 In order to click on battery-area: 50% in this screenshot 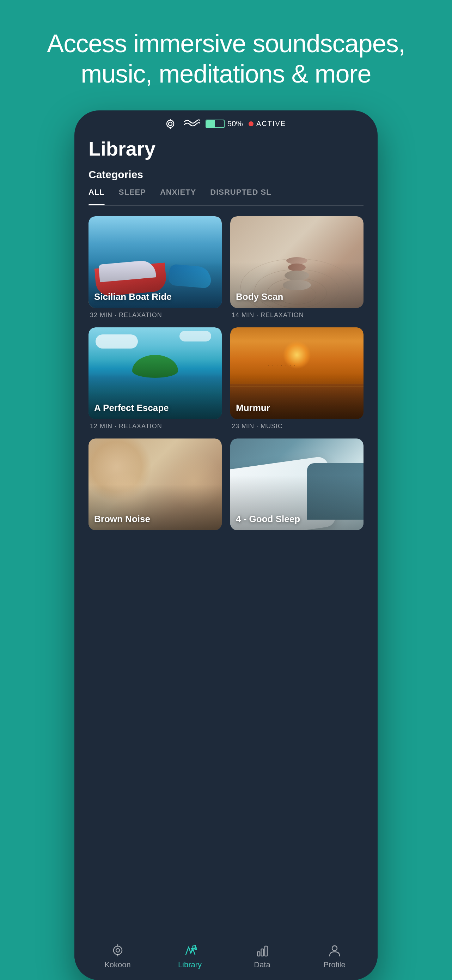, I will do `click(224, 124)`.